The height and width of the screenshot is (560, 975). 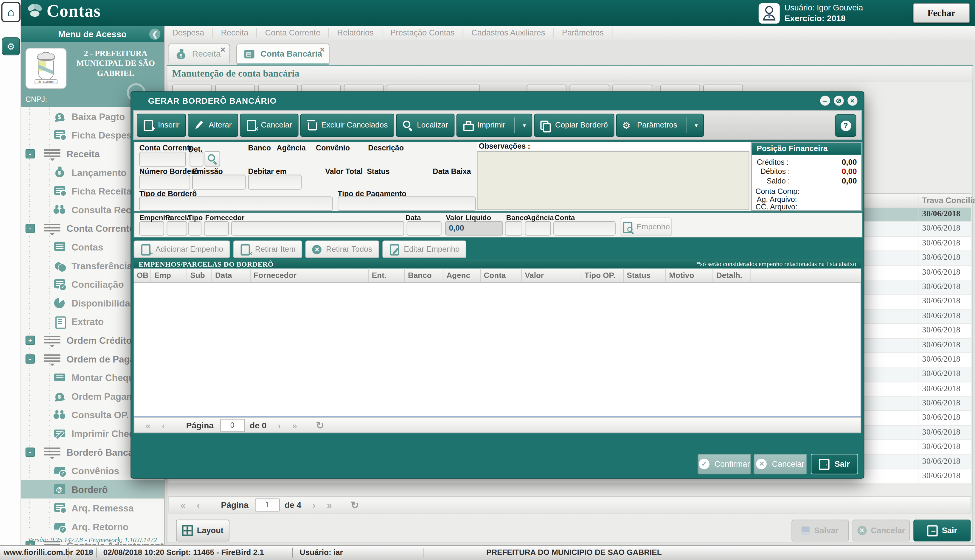 I want to click on toolbar-excluir-cancelados-button: Excluir Cancelados, so click(x=347, y=125).